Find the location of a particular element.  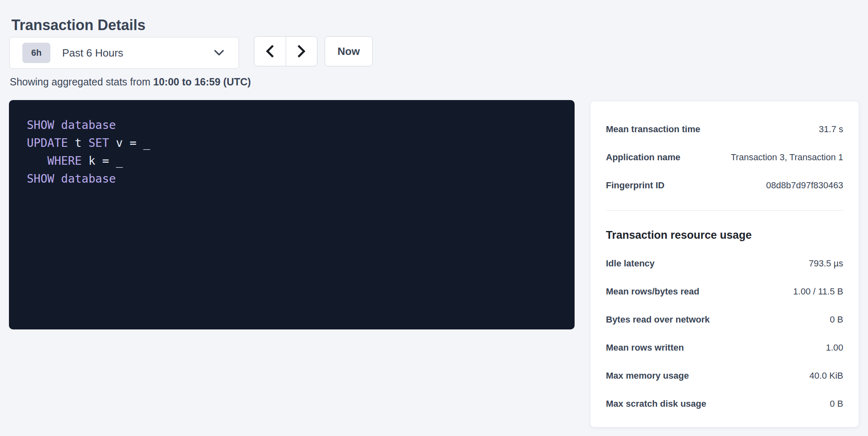

sql-token: k is located at coordinates (95, 161).